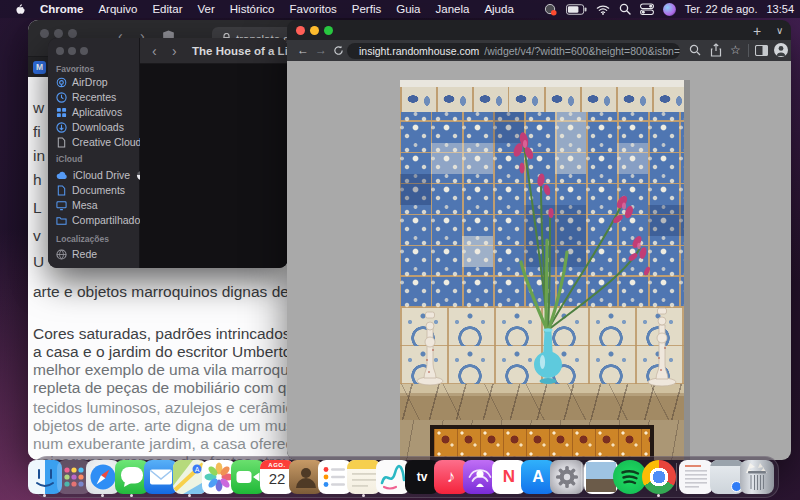  What do you see at coordinates (314, 9) in the screenshot?
I see `menu-bookmarks: Favoritos` at bounding box center [314, 9].